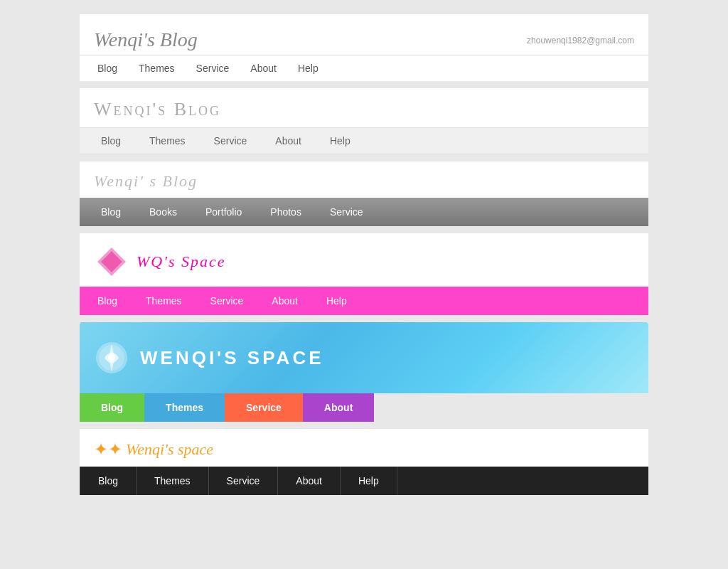 Image resolution: width=728 pixels, height=569 pixels. What do you see at coordinates (369, 481) in the screenshot?
I see `nav6-help: Help` at bounding box center [369, 481].